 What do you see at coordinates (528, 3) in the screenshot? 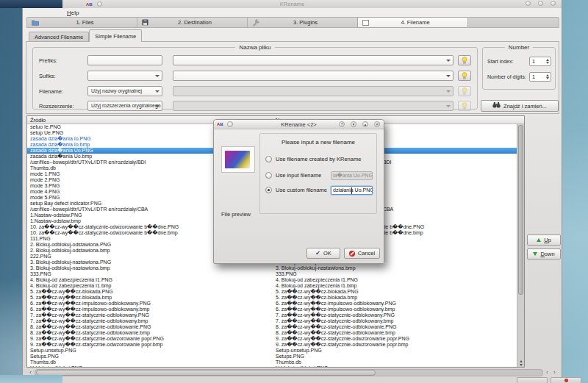
I see `minimize-button` at bounding box center [528, 3].